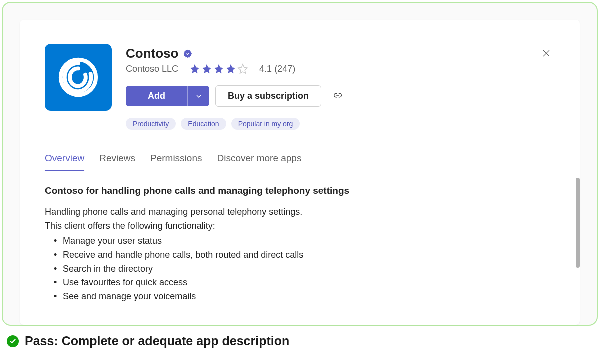  I want to click on list-item: Use favourites for quick access, so click(304, 283).